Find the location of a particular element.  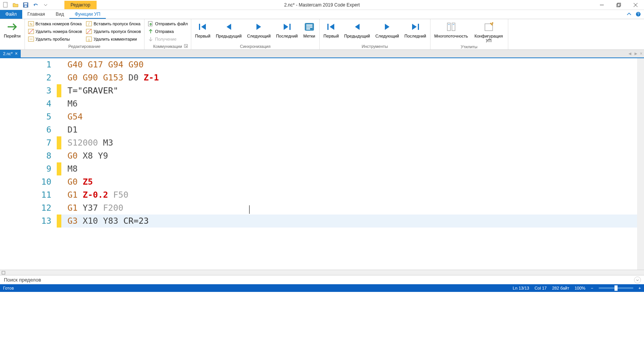

remove-skip-icon is located at coordinates (89, 31).